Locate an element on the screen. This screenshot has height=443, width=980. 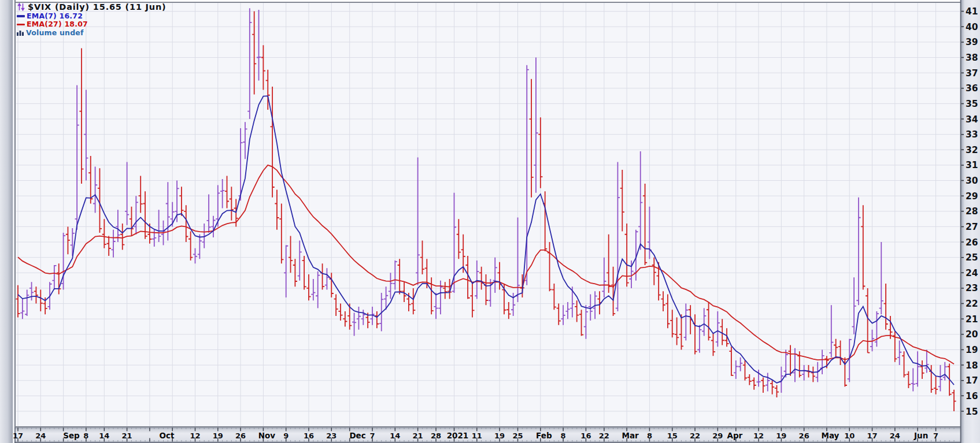
svg-text: 32 is located at coordinates (972, 150).